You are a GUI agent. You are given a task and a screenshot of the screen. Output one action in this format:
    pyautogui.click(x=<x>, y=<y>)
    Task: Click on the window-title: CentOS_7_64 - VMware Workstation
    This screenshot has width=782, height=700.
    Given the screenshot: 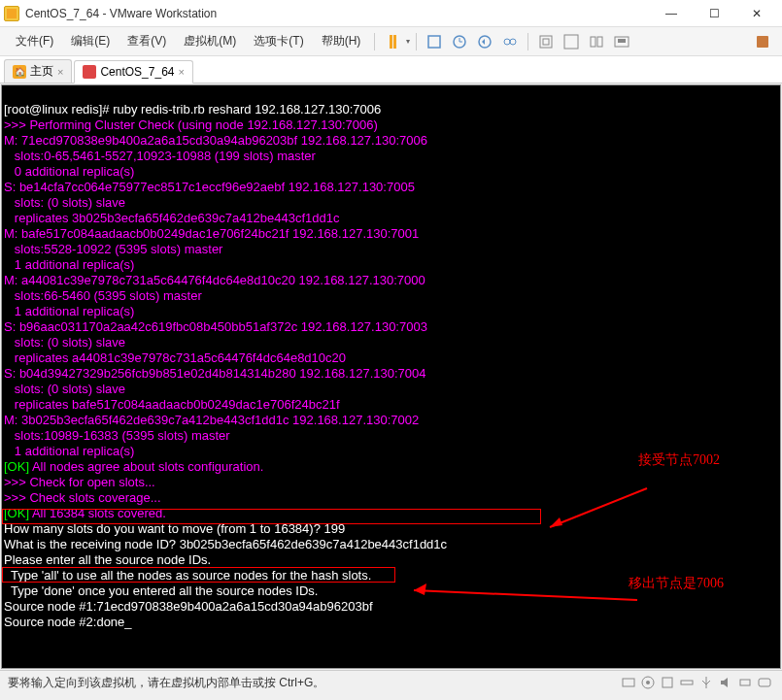 What is the action you would take?
    pyautogui.click(x=120, y=14)
    